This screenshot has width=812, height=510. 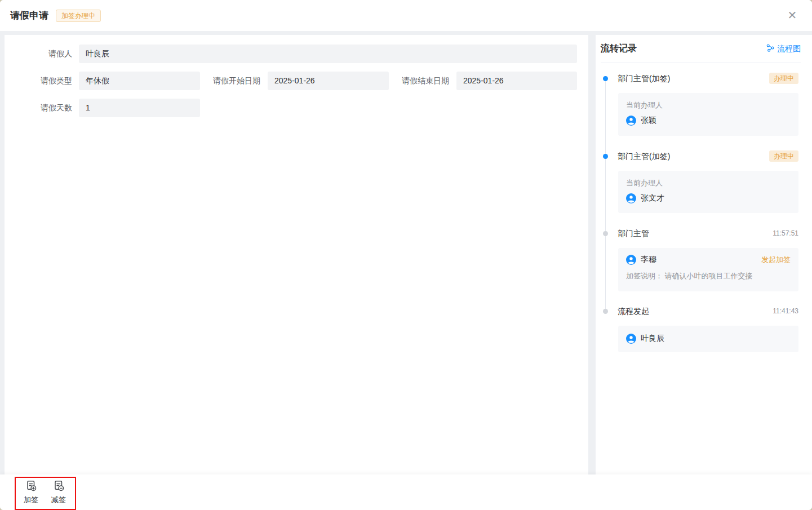 I want to click on person-row: 张文才, so click(x=708, y=198).